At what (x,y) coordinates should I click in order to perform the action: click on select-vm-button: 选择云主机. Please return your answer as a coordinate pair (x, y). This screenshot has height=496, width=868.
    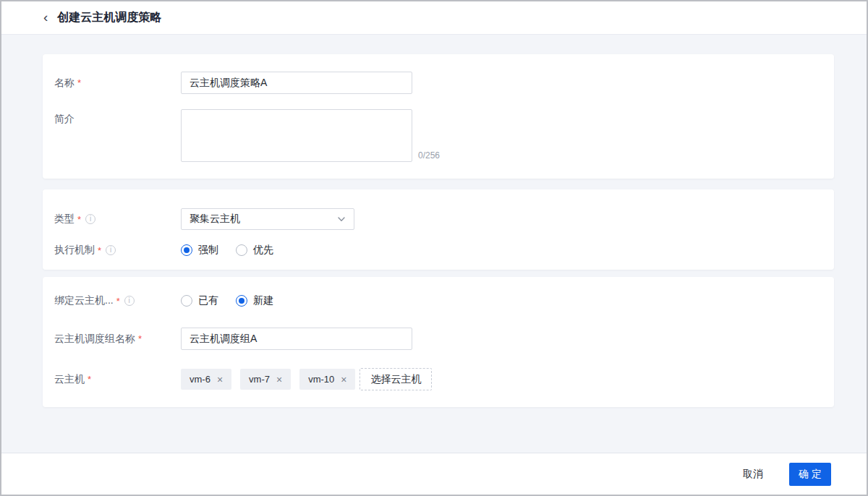
    Looking at the image, I should click on (396, 379).